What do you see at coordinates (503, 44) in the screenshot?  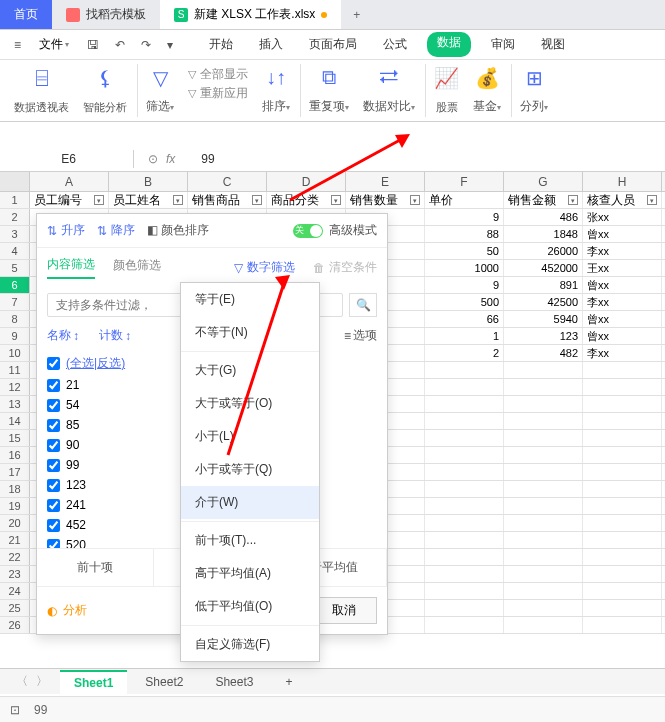 I see `menu-review: 审阅` at bounding box center [503, 44].